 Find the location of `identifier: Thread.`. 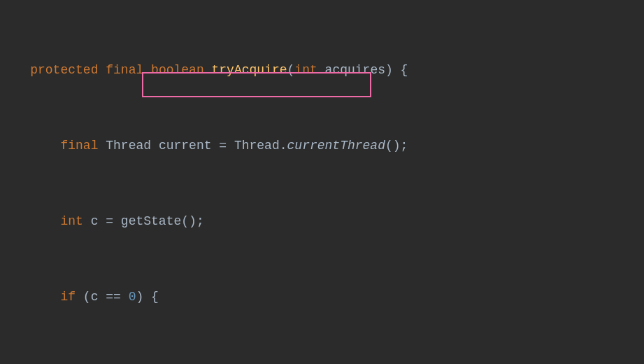

identifier: Thread. is located at coordinates (261, 146).